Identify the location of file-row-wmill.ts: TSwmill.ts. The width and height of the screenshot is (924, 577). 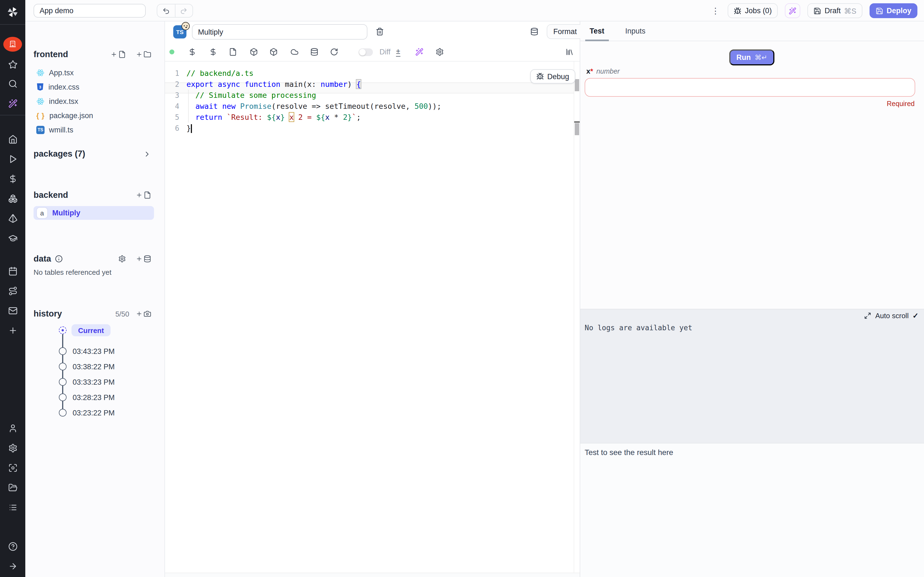
(98, 130).